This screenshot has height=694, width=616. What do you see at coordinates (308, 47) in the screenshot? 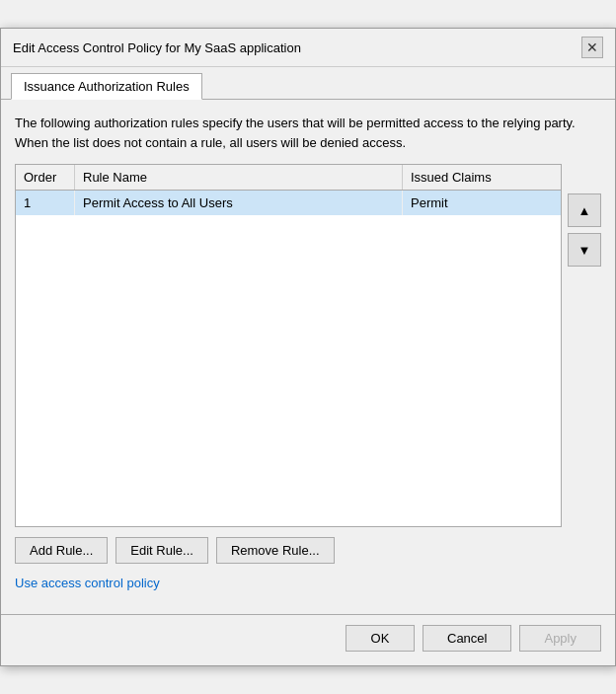
I see `title-bar: Edit Access Control Policy for My SaaS a…` at bounding box center [308, 47].